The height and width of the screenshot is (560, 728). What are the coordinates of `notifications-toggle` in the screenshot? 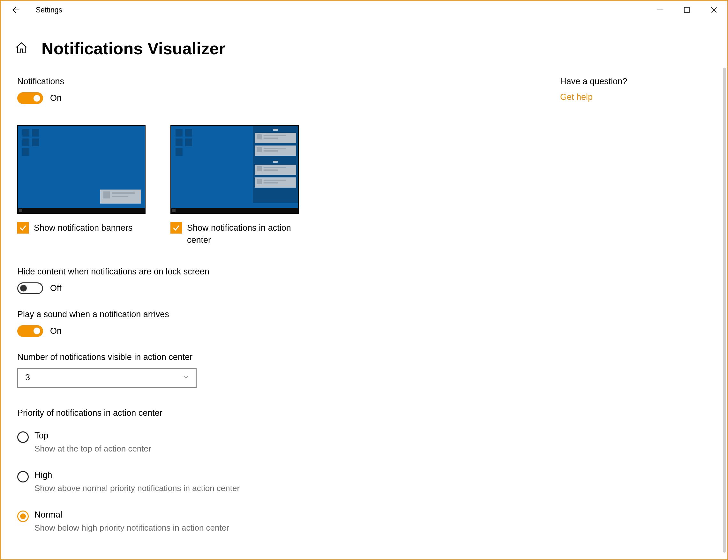 It's located at (30, 98).